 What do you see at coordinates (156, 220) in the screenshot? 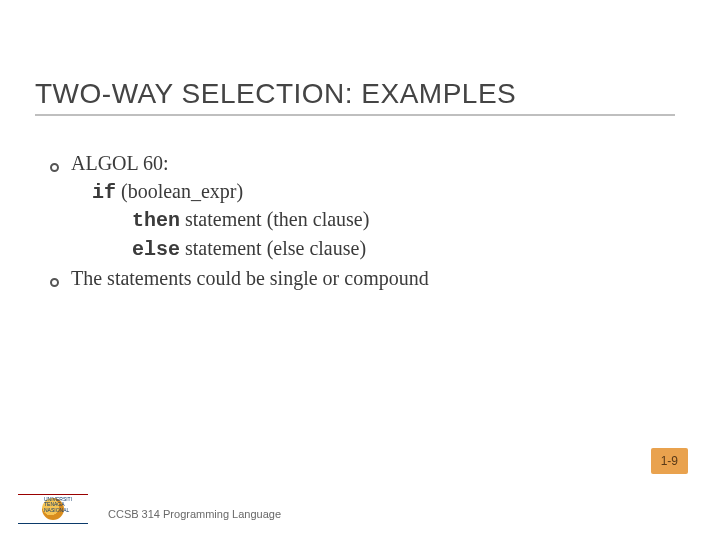
I see `keyword-then: then` at bounding box center [156, 220].